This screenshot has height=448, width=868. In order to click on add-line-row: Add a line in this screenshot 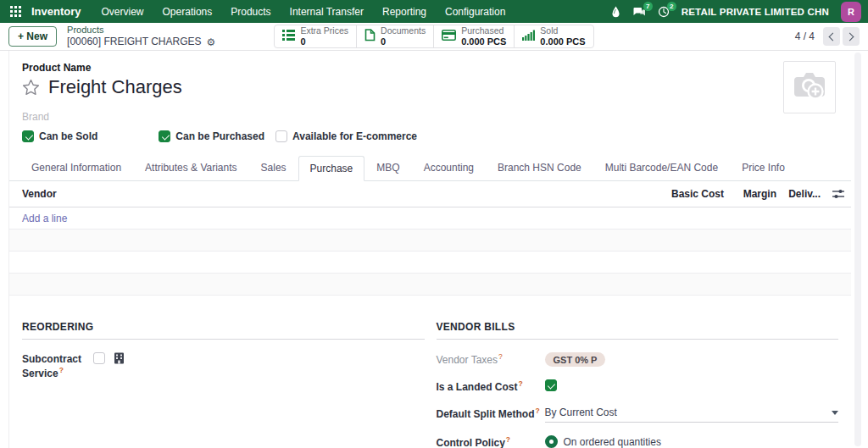, I will do `click(431, 218)`.